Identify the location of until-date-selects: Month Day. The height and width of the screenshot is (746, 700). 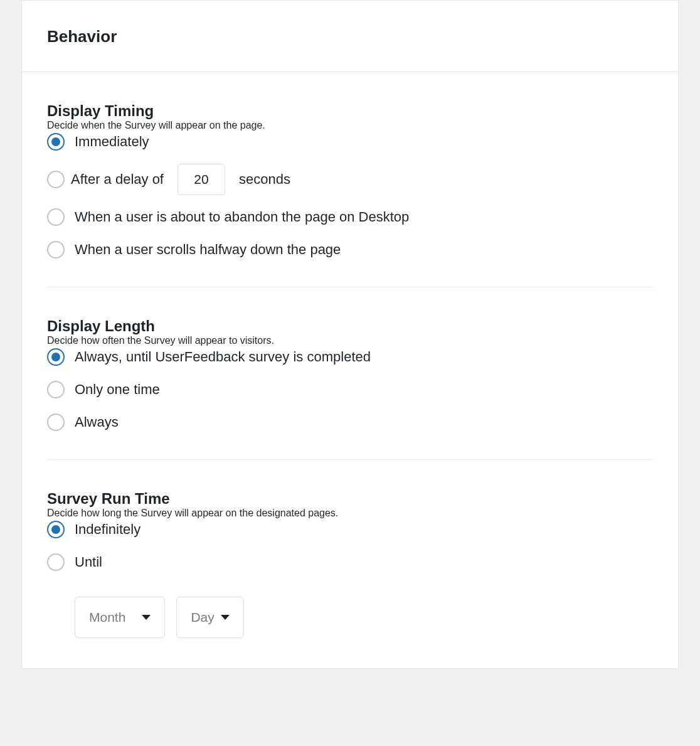
(364, 617).